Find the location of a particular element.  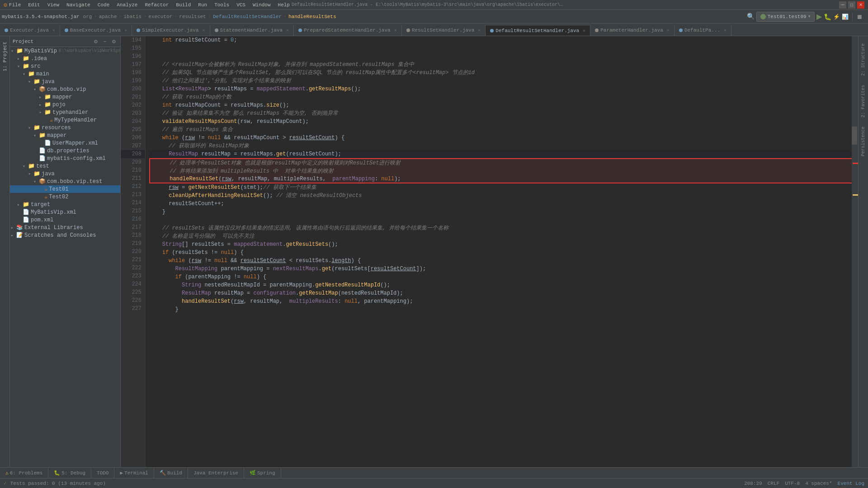

tree-item-test02: ▸ ☕ Test02 is located at coordinates (65, 197).